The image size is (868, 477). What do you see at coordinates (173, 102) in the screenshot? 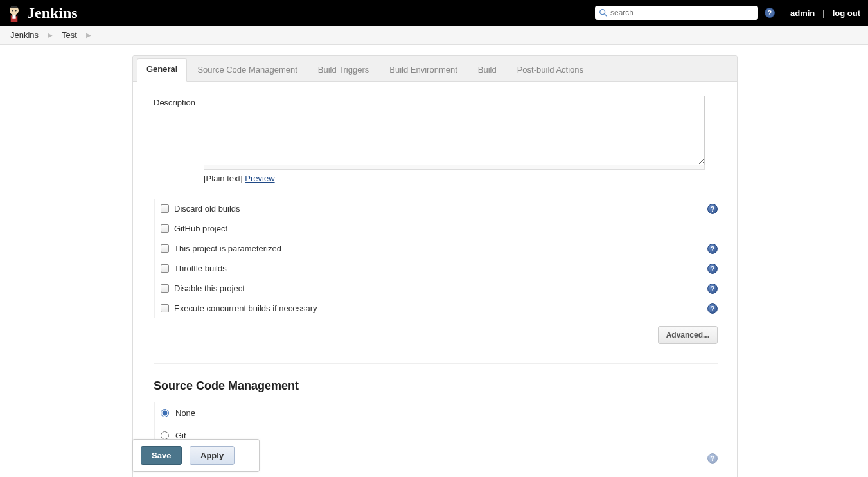
I see `description-label: Description` at bounding box center [173, 102].